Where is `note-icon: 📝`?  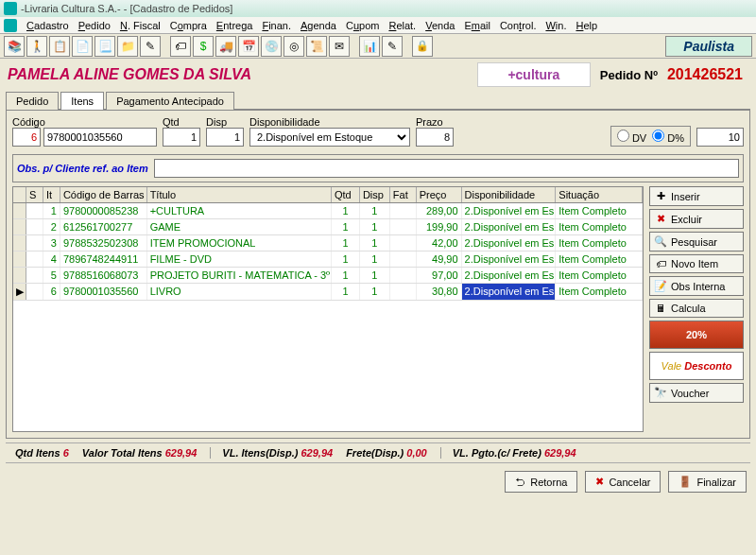 note-icon: 📝 is located at coordinates (661, 286).